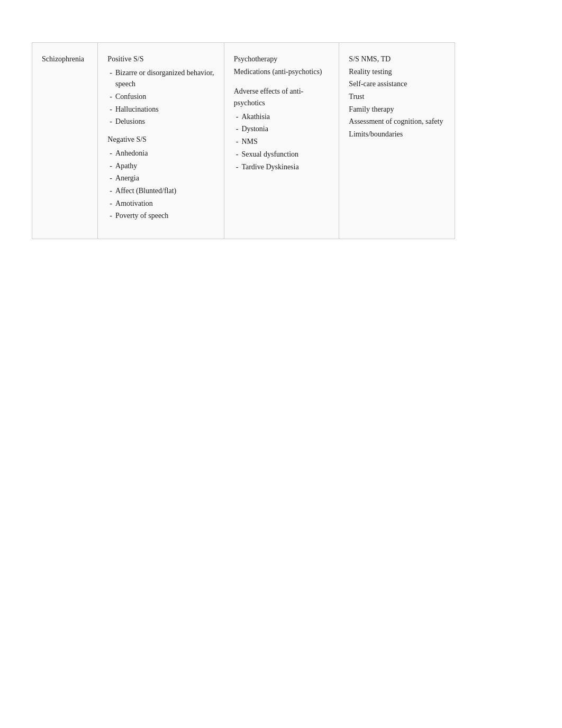  Describe the element at coordinates (161, 110) in the screenshot. I see `positive-item: Hallucinations` at that location.